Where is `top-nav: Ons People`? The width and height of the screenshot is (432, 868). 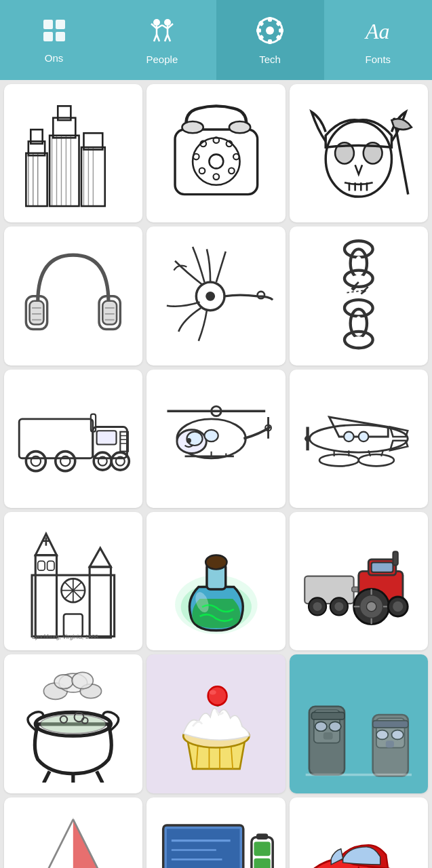 top-nav: Ons People is located at coordinates (216, 40).